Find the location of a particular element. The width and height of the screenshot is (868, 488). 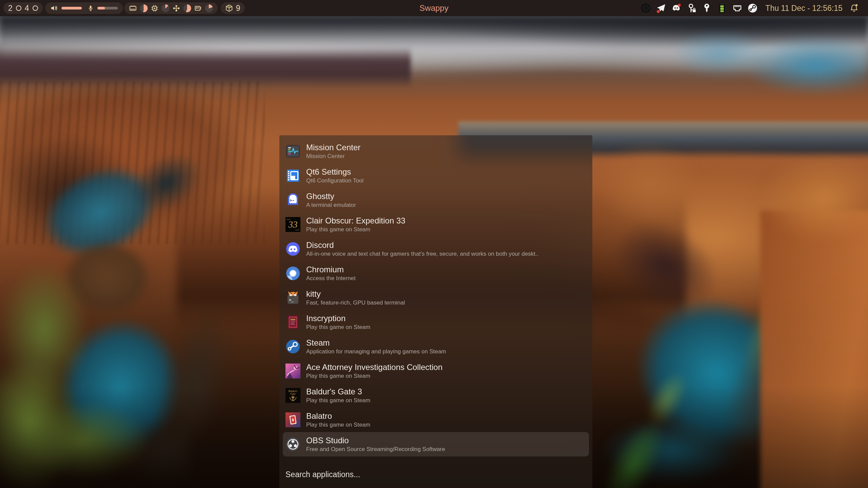

qt6-settings-icon is located at coordinates (293, 176).